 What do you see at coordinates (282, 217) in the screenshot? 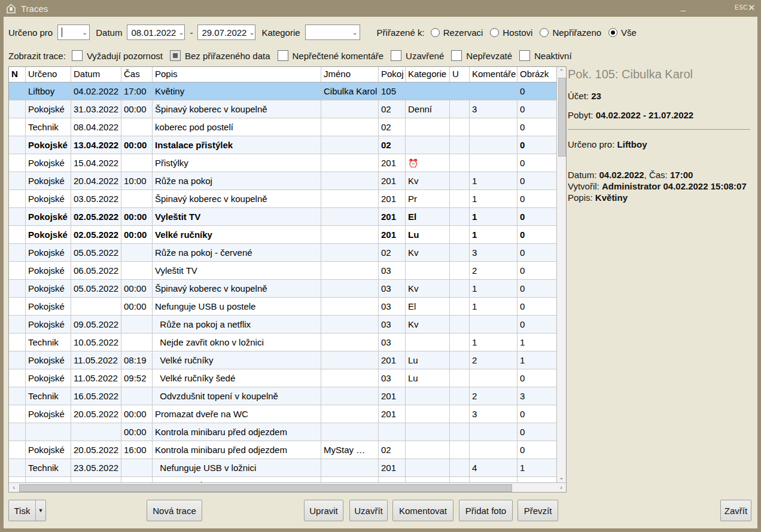
I see `table-row: Pokojské02.05.202200:00Vyleštit TV201El1…` at bounding box center [282, 217].